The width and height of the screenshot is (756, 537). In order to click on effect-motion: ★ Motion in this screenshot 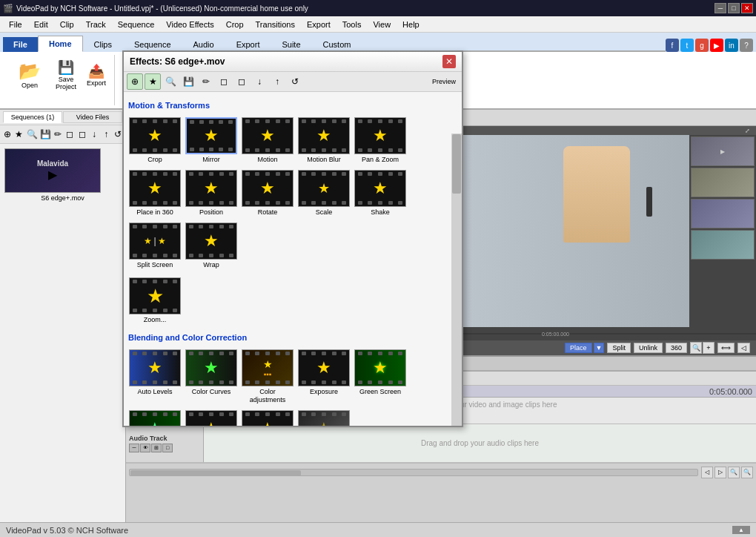, I will do `click(268, 141)`.